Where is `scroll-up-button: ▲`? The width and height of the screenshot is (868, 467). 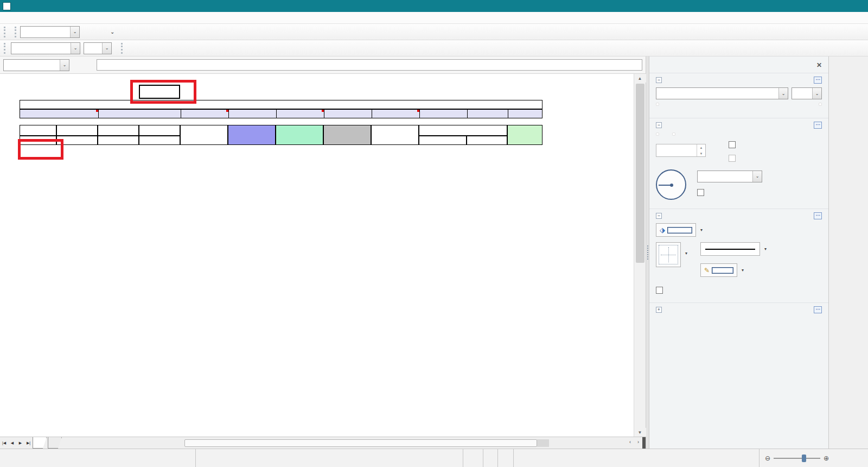
scroll-up-button: ▲ is located at coordinates (640, 78).